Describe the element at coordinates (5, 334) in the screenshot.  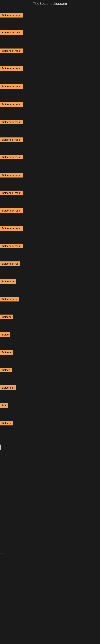
I see `bottleneck-result-item: Bottle` at that location.